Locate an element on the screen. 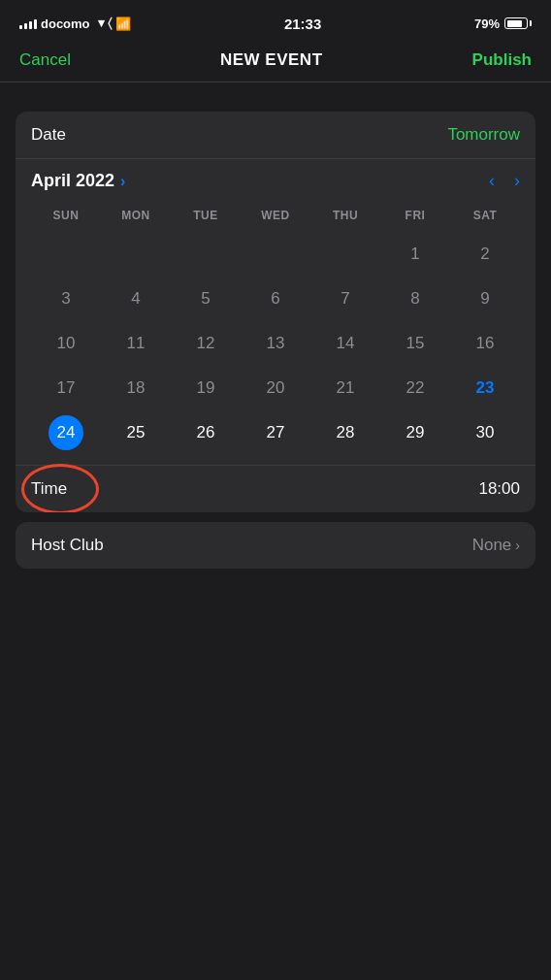 This screenshot has width=551, height=980. day-header-mon: MON is located at coordinates (136, 215).